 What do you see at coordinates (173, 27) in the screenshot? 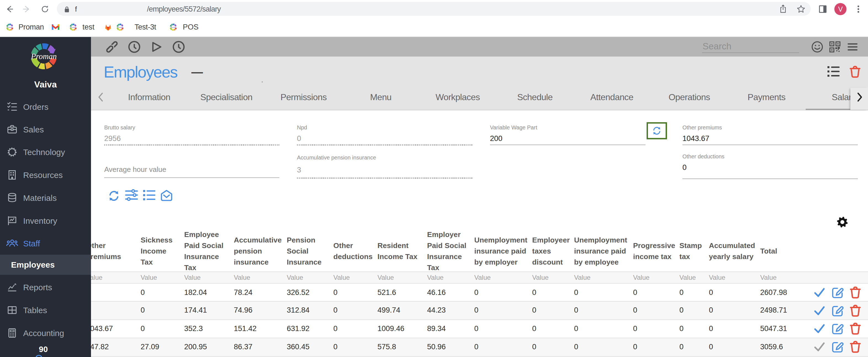
I see `svg-text: Prochef` at bounding box center [173, 27].